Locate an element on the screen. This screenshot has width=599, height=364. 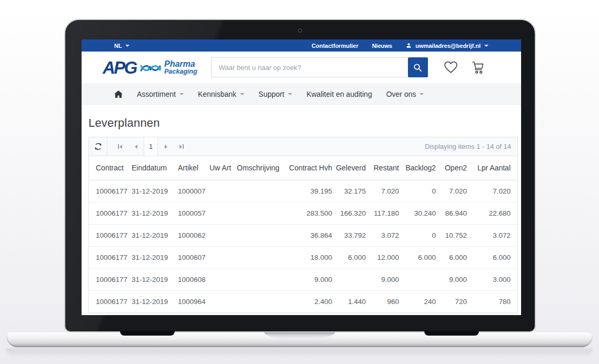
topbar: NL Contactformulier Nieuws uwmailadres@b… is located at coordinates (301, 45).